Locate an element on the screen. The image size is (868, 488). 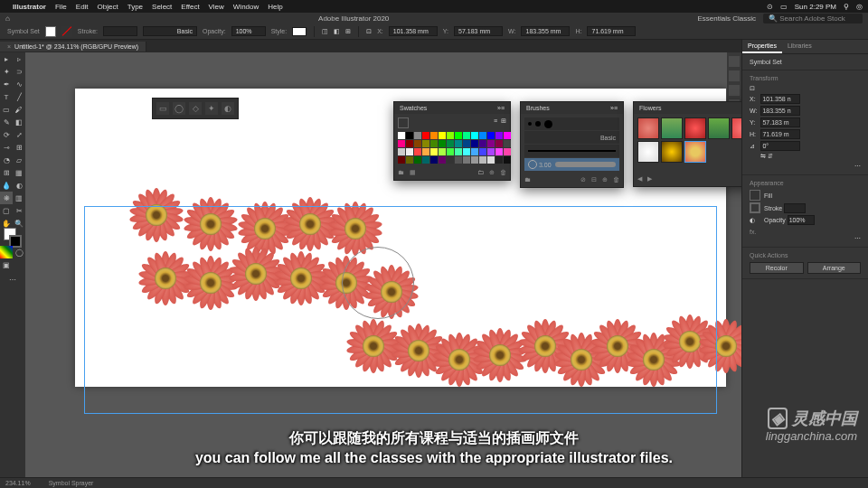
siri-icon: ◎ is located at coordinates (859, 7).